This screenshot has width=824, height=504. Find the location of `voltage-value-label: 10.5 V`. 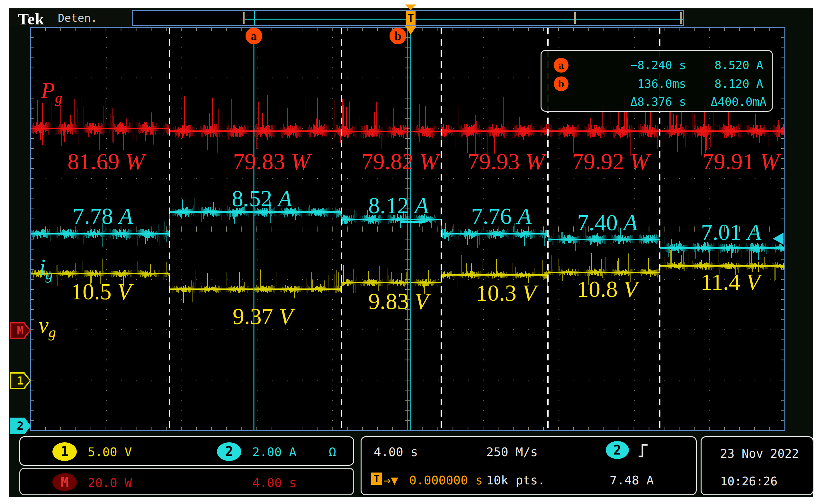

voltage-value-label: 10.5 V is located at coordinates (101, 292).